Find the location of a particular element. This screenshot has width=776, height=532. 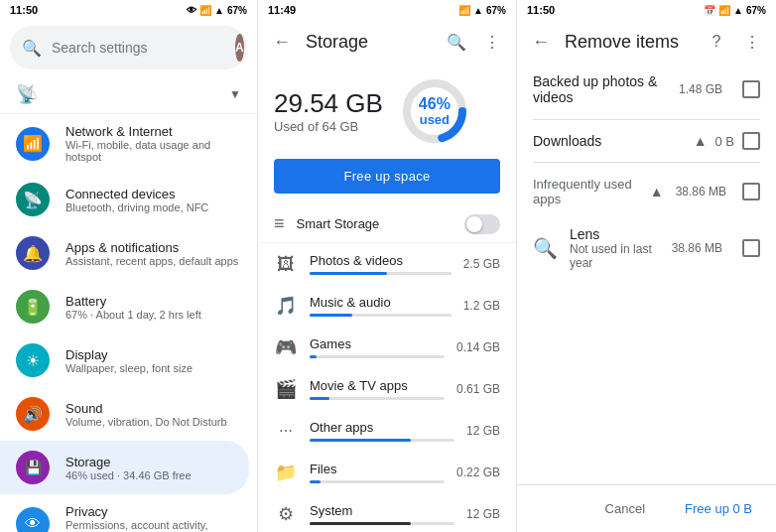

used-of: Used of 64 GB is located at coordinates (328, 127).